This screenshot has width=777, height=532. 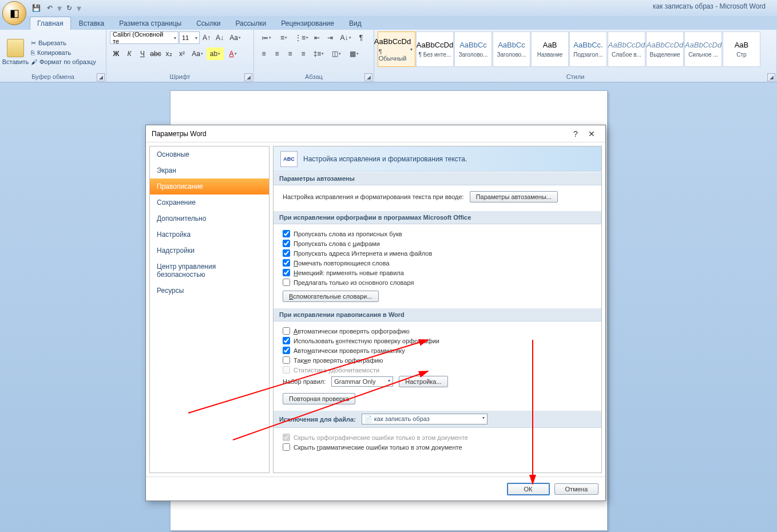 I want to click on indent-dec-icon: ⇤, so click(x=317, y=38).